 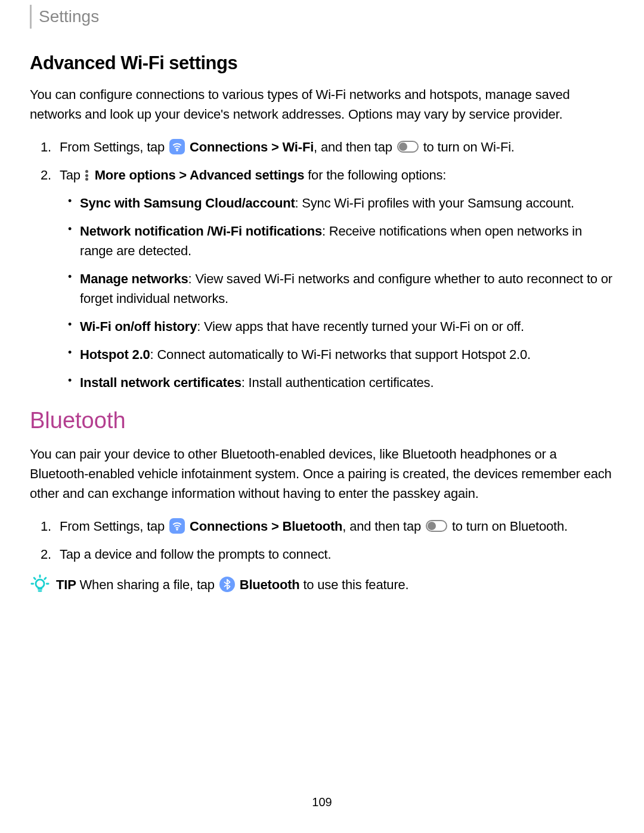 What do you see at coordinates (201, 231) in the screenshot?
I see `option-title: Network notification /Wi-Fi notification…` at bounding box center [201, 231].